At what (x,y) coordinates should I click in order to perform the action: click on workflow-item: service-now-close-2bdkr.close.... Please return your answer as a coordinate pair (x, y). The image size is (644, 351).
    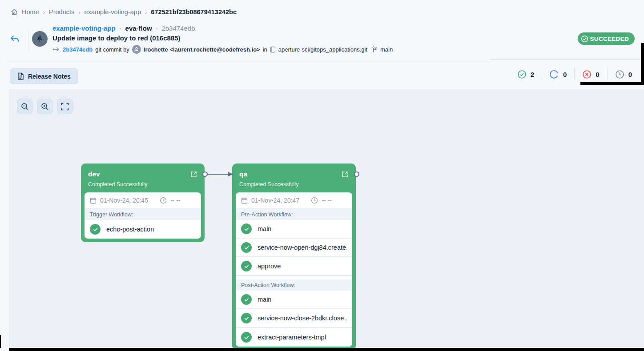
    Looking at the image, I should click on (294, 319).